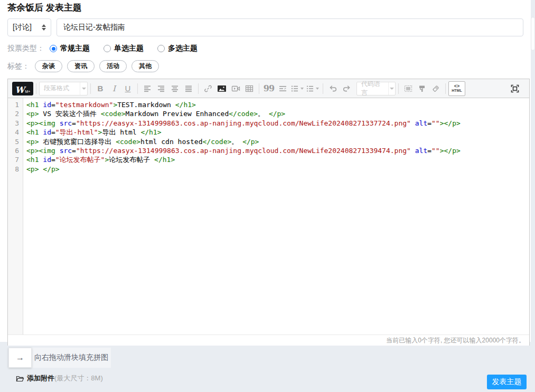  Describe the element at coordinates (128, 89) in the screenshot. I see `underline-button: U` at that location.